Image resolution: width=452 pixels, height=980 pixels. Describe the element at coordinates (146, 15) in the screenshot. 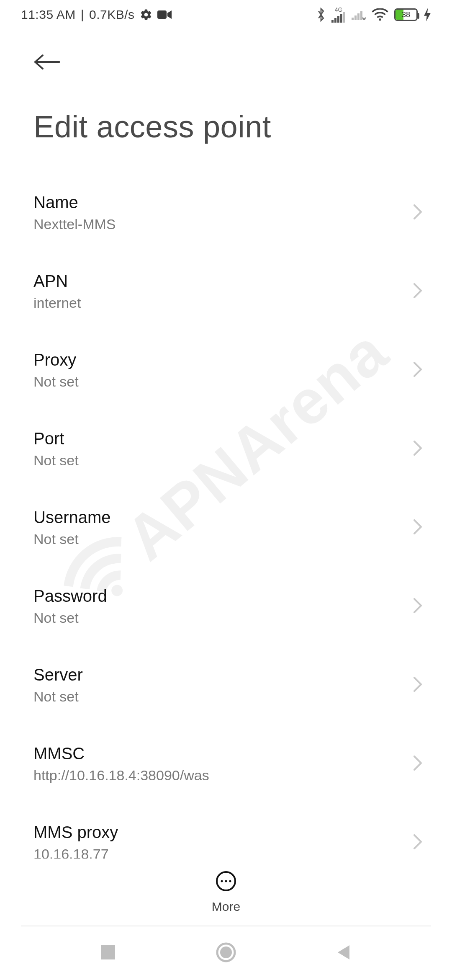

I see `gear-icon` at that location.